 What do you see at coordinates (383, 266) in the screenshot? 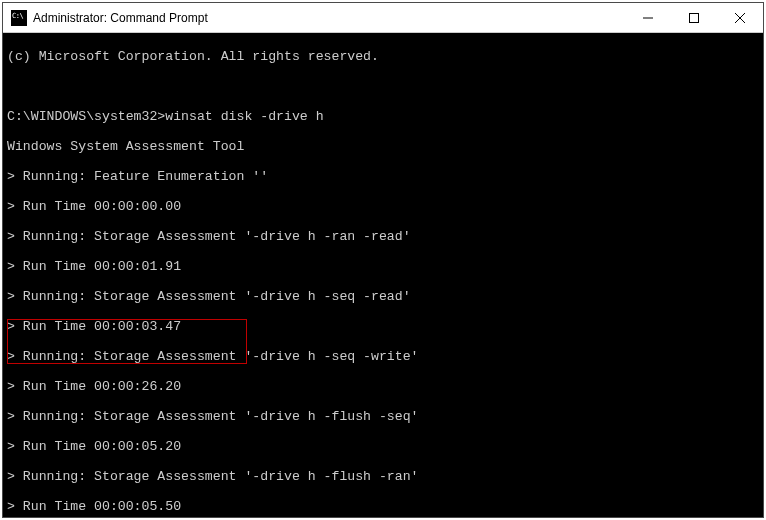
I see `output-line: > Run Time 00:00:01.91` at bounding box center [383, 266].